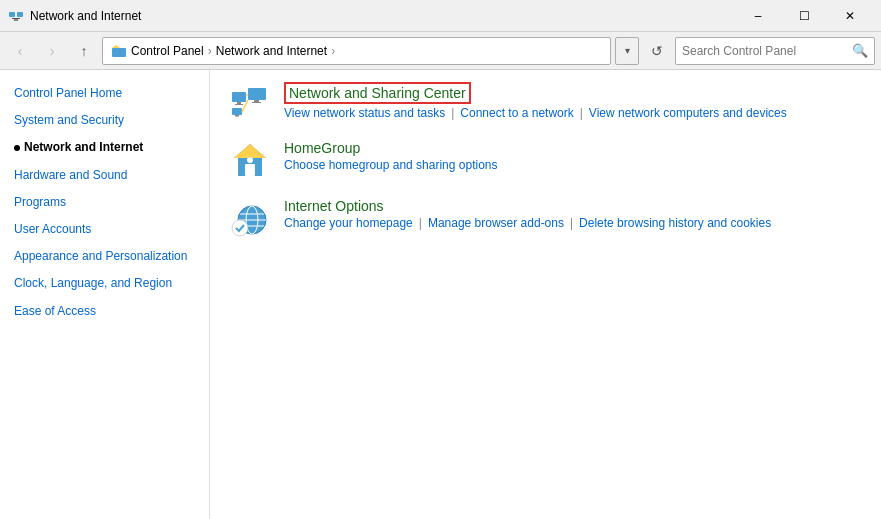  What do you see at coordinates (528, 223) in the screenshot?
I see `internet-options-links: Change your homepage | Manage browser ad…` at bounding box center [528, 223].